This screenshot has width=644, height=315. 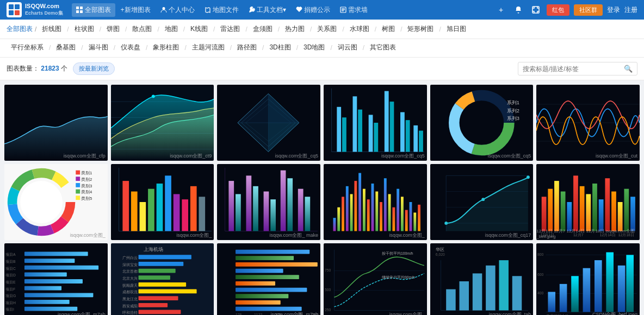 I want to click on svg-text: 抚顺露天, so click(x=129, y=286).